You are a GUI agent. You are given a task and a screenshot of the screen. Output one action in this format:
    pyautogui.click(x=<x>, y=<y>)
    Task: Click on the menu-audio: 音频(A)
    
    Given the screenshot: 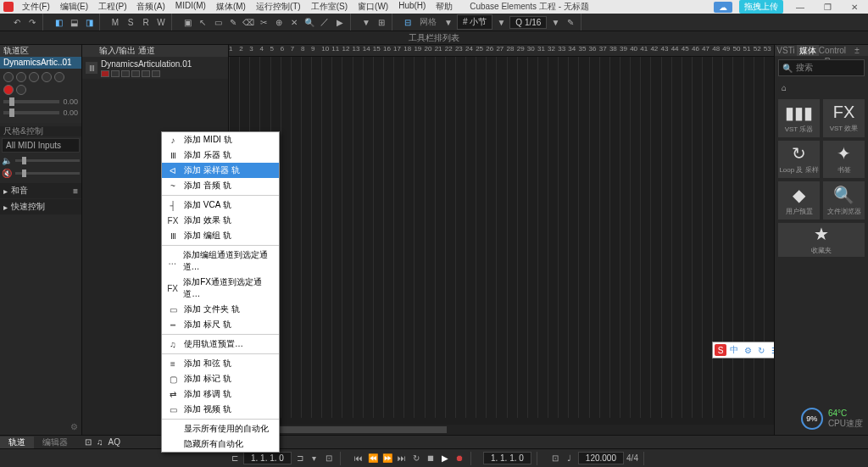 What is the action you would take?
    pyautogui.click(x=151, y=7)
    